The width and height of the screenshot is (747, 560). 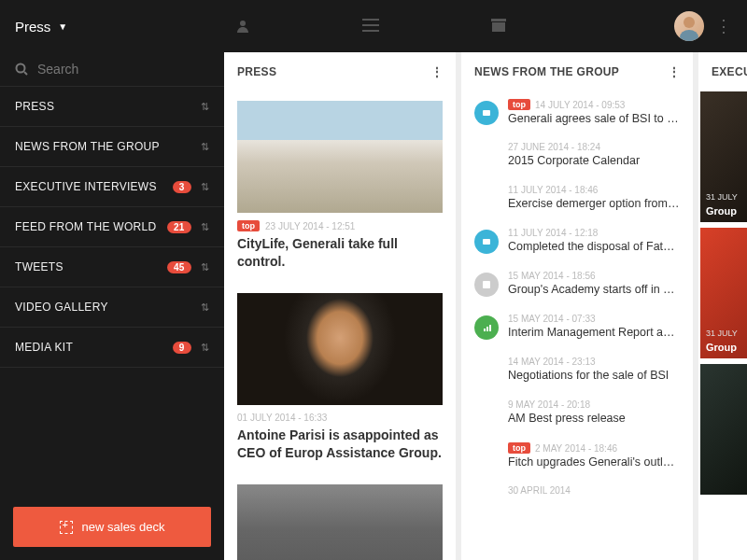 What do you see at coordinates (371, 26) in the screenshot?
I see `topbar-nav` at bounding box center [371, 26].